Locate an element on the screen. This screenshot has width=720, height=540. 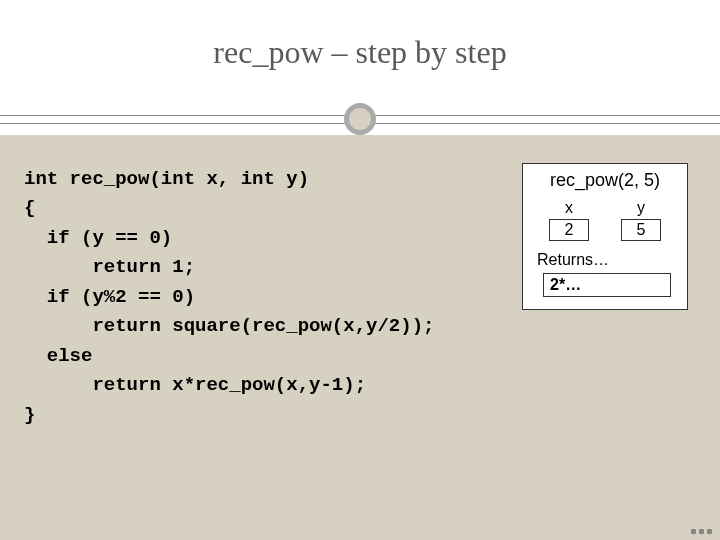
var-col-x: x 2 is located at coordinates (569, 220).